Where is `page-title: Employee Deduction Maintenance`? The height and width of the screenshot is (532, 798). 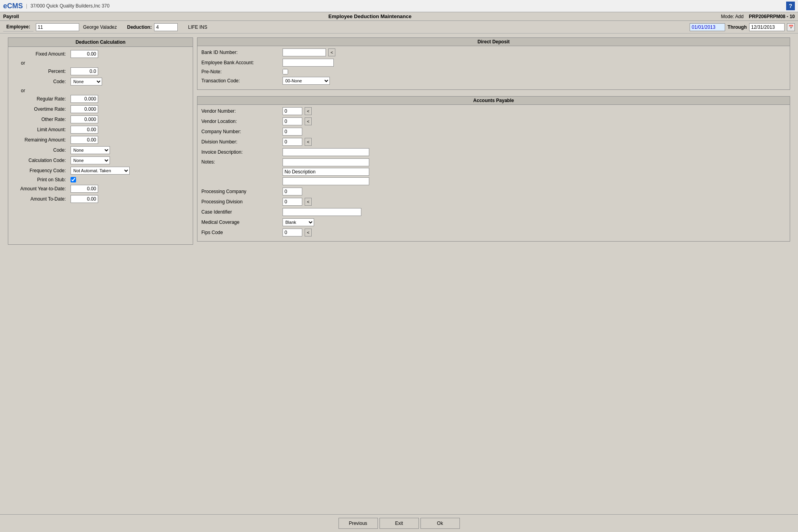
page-title: Employee Deduction Maintenance is located at coordinates (370, 17).